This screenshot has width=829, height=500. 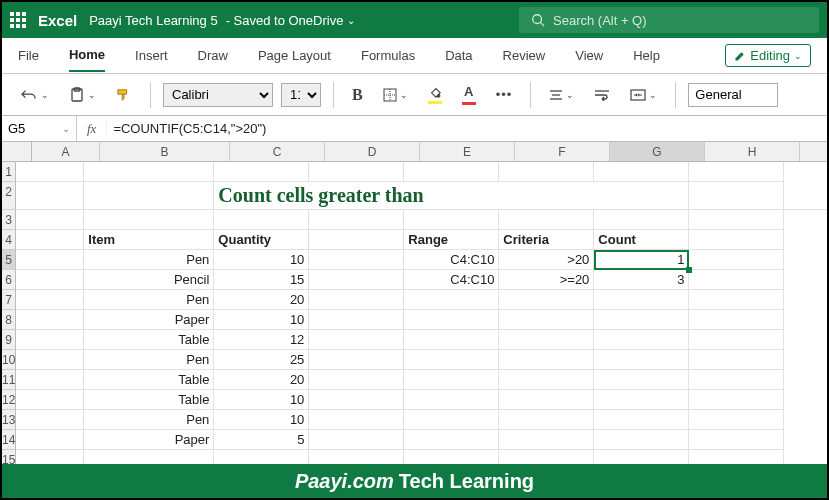 What do you see at coordinates (9, 320) in the screenshot?
I see `row-header-8: 8` at bounding box center [9, 320].